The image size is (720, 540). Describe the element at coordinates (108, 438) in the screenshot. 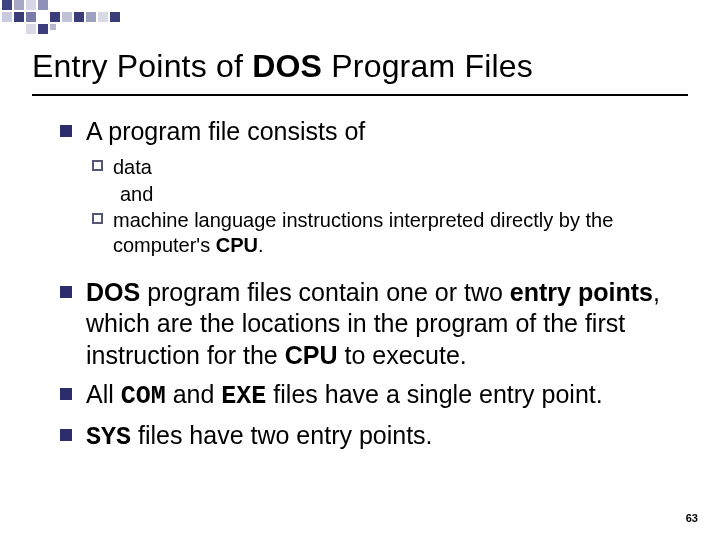

I see `b4-sys: SYS` at that location.